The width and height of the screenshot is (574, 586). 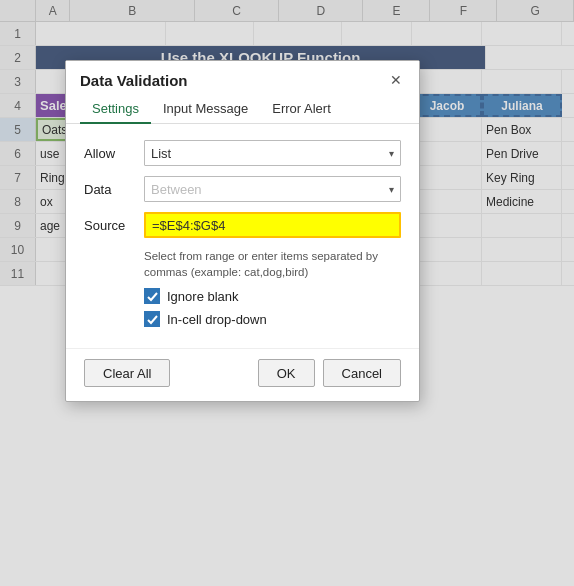 I want to click on dialog-footer: Clear All OK Cancel, so click(x=242, y=374).